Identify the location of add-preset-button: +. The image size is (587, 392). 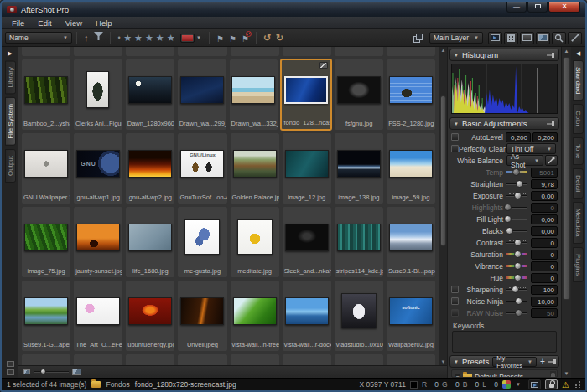
(543, 362).